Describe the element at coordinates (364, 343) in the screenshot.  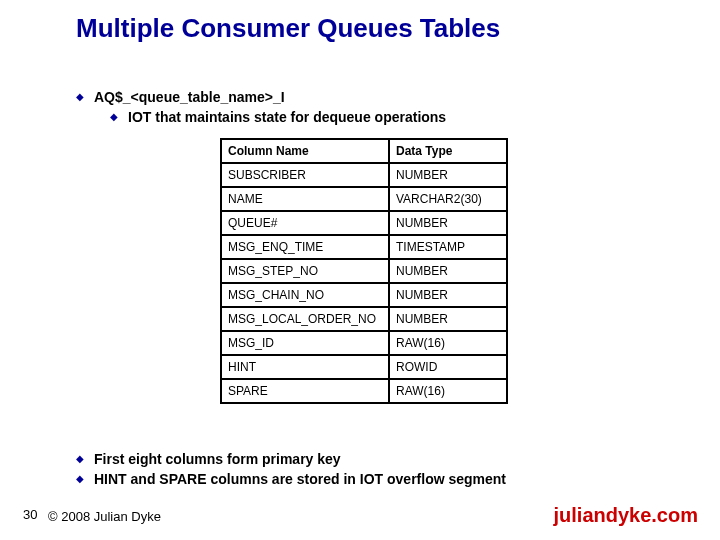
I see `table-row: MSG_IDRAW(16)` at that location.